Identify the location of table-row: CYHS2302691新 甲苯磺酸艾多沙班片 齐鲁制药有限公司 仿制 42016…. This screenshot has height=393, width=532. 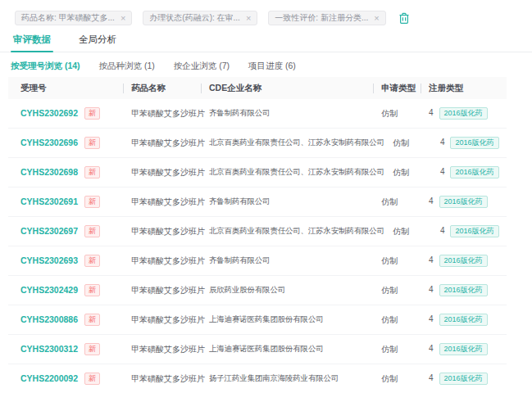
(257, 202).